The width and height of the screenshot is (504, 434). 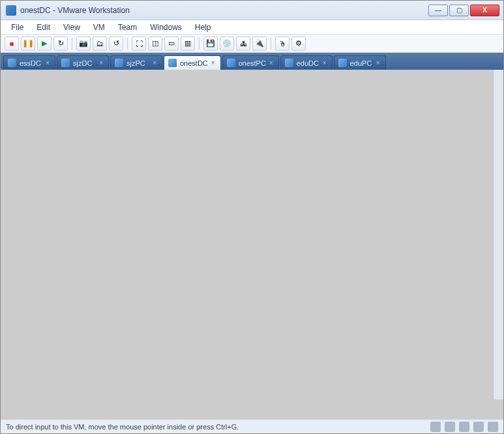 I want to click on tab-label: onestPC, so click(x=252, y=63).